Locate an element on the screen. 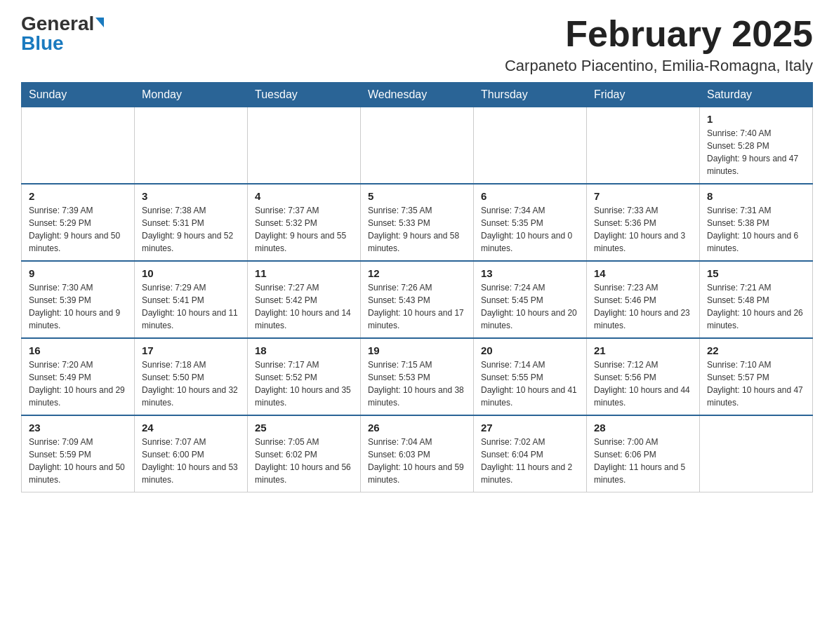 This screenshot has width=834, height=644. day-number: 23 is located at coordinates (78, 428).